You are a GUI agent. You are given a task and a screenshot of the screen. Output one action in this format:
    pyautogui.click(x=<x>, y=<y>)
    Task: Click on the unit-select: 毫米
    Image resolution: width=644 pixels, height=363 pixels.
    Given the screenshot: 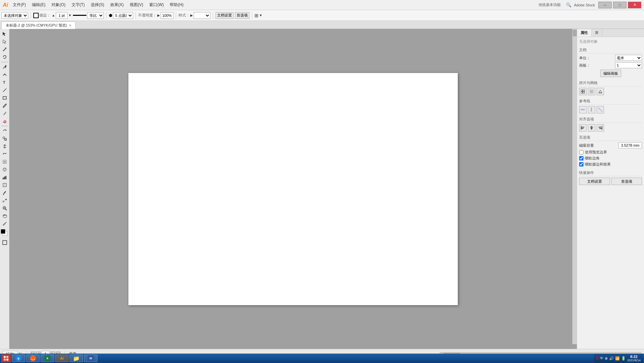 What is the action you would take?
    pyautogui.click(x=629, y=58)
    